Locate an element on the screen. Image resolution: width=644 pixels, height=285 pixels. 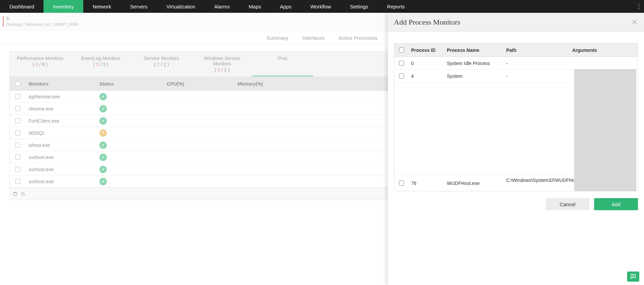
top-nav: DashboardInventoryNetworkServersVirtuali… is located at coordinates (322, 6).